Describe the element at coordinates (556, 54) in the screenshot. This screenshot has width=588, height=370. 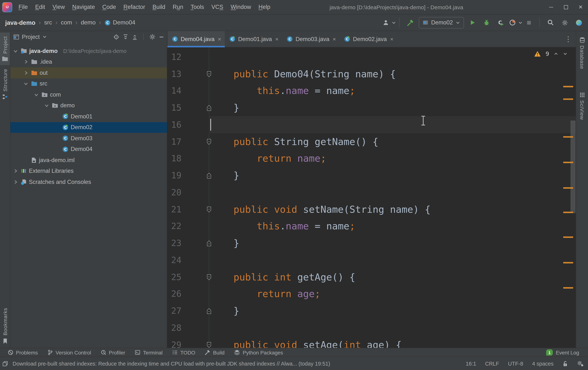
I see `previous-problem-icon` at that location.